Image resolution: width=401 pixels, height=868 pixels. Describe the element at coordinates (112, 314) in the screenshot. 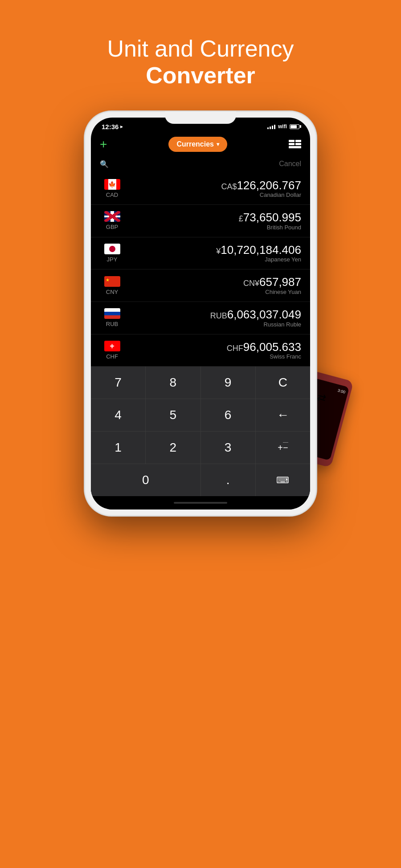

I see `flag-ru` at that location.